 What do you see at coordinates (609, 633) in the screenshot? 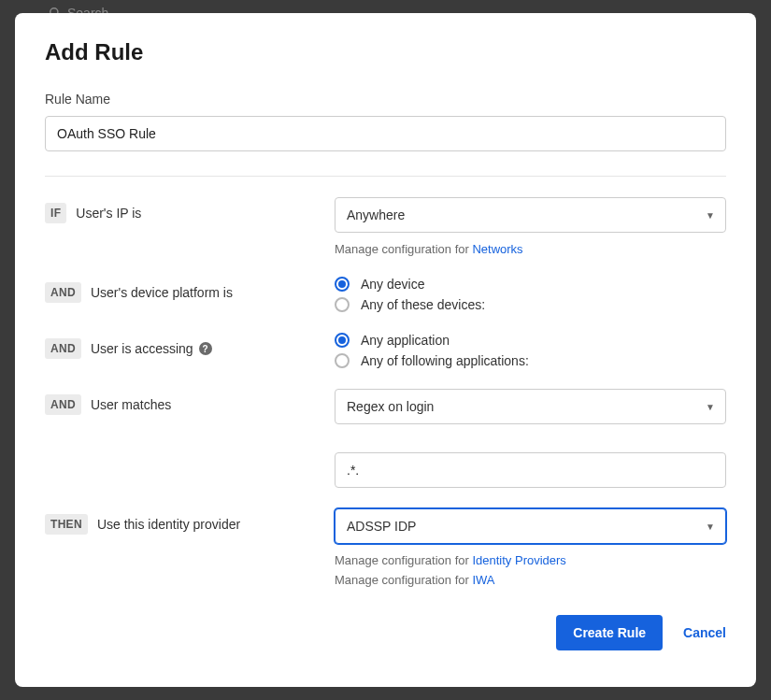
I see `create-rule-button: Create Rule` at bounding box center [609, 633].